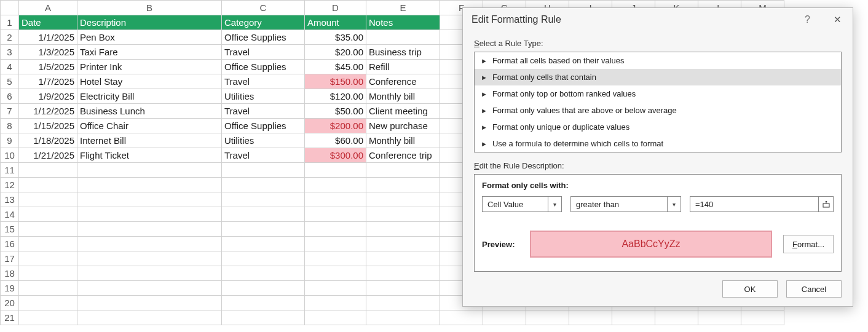  Describe the element at coordinates (674, 204) in the screenshot. I see `chevron-down-icon: ▾` at that location.